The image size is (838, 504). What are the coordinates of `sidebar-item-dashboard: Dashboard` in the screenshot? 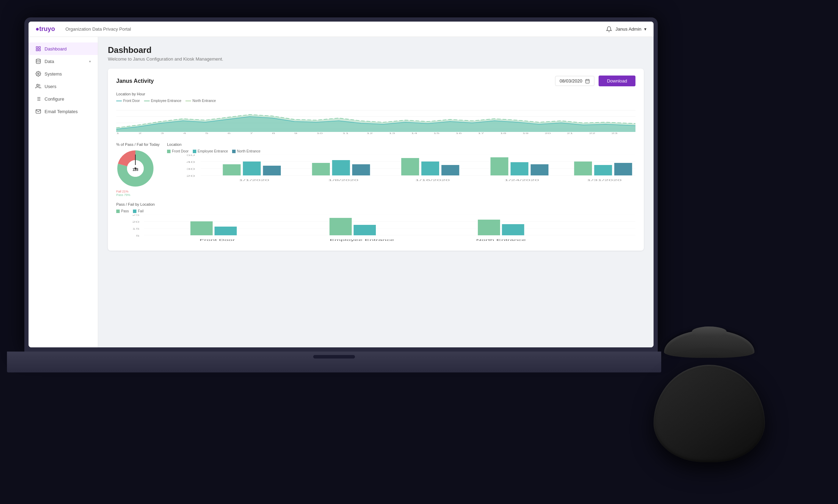 It's located at (63, 49).